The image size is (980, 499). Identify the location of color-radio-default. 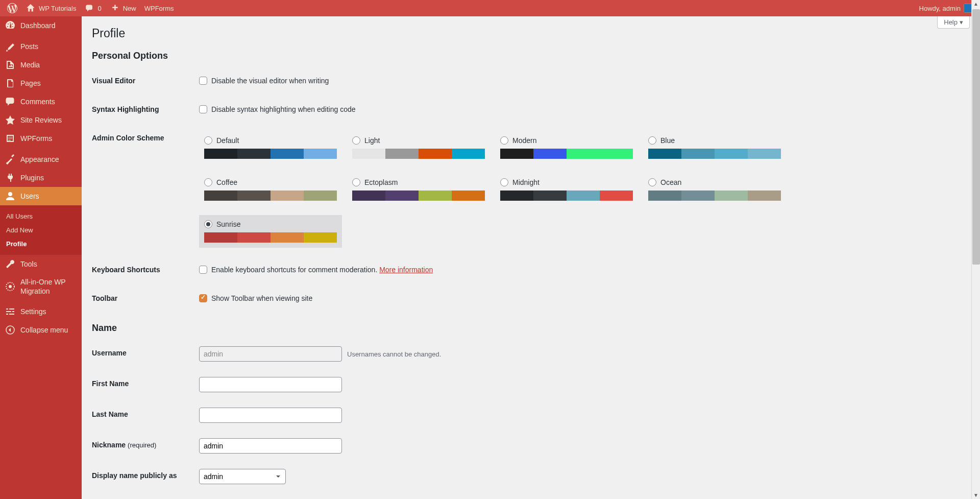
(208, 140).